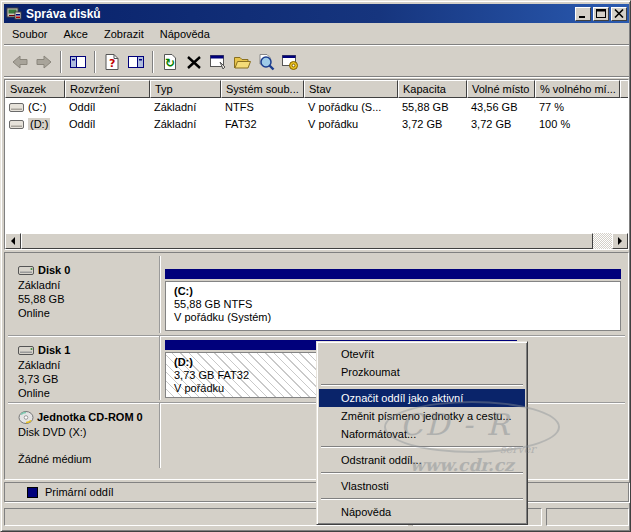 The width and height of the screenshot is (631, 532). Describe the element at coordinates (266, 62) in the screenshot. I see `find-icon` at that location.